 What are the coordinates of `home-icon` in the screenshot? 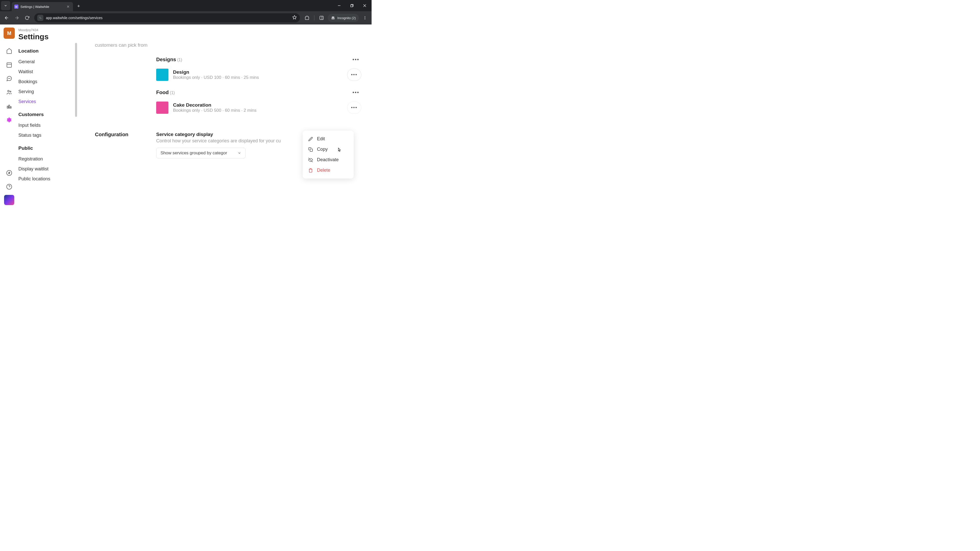 It's located at (9, 51).